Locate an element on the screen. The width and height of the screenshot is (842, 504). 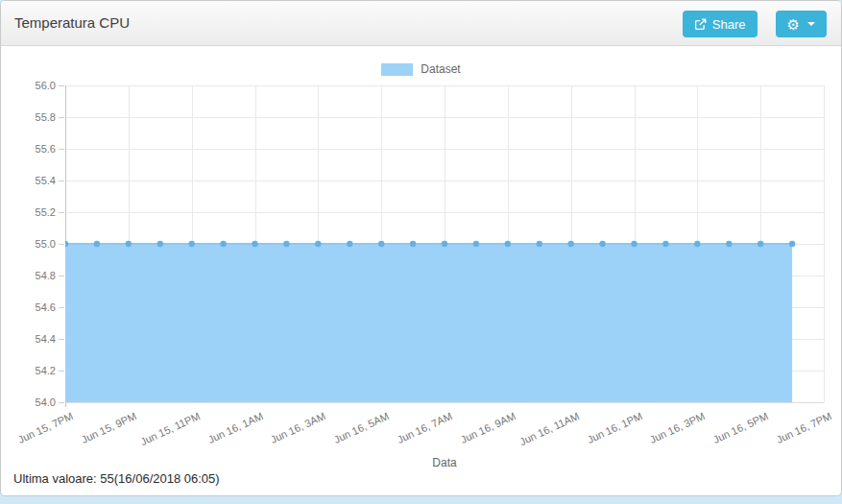
y-tick-label: 55.4 is located at coordinates (29, 180).